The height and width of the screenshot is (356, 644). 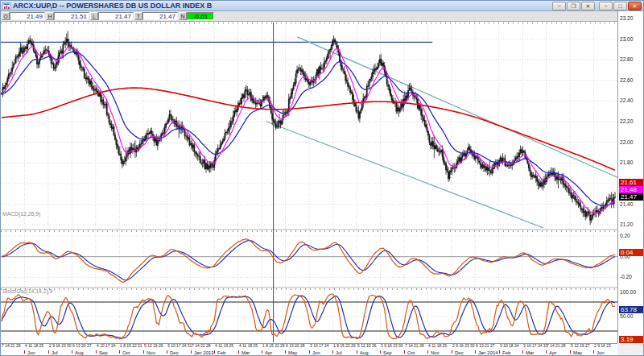 What do you see at coordinates (309, 350) in the screenshot?
I see `time-axis: 7 14 21 294 11 18 25Jun2 9 16 23 30Jul6 …` at bounding box center [309, 350].